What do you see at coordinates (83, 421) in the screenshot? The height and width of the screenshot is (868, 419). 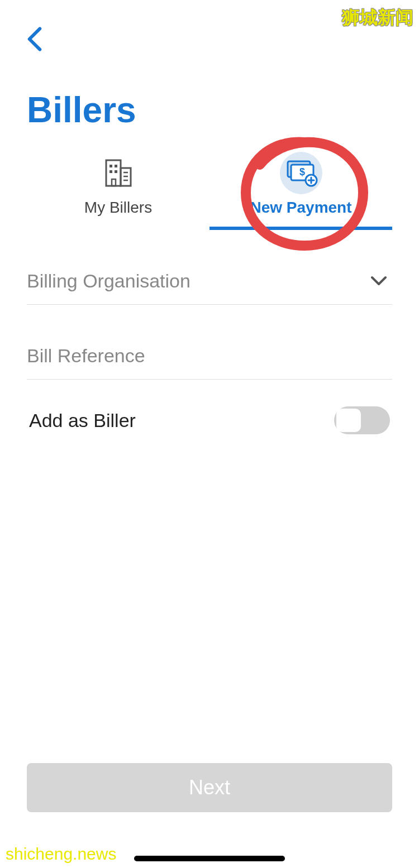 I see `add-as-biller-label: Add as Biller` at bounding box center [83, 421].